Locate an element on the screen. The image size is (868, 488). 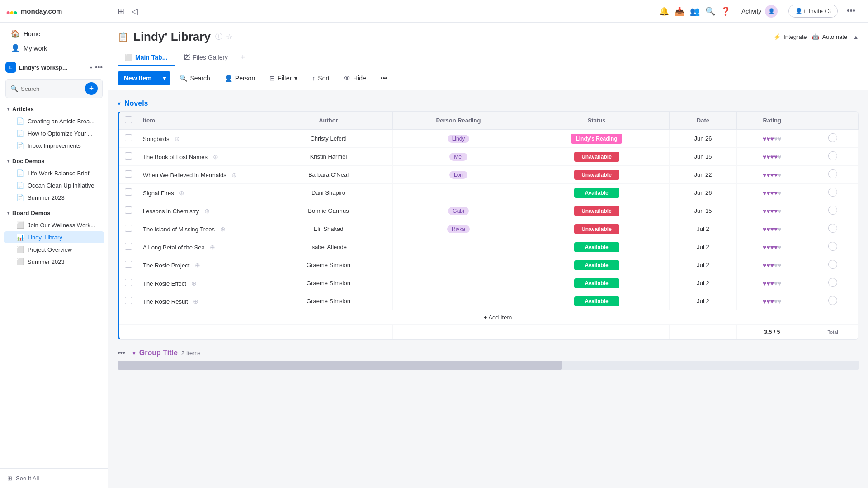
group2-arrow-icon: ▾ is located at coordinates (134, 353).